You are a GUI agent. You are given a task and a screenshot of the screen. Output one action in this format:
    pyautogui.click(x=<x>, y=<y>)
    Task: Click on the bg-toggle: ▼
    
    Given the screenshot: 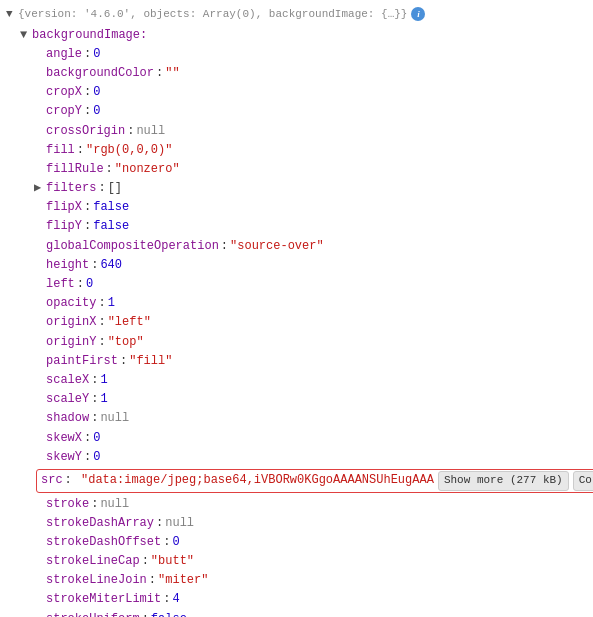 What is the action you would take?
    pyautogui.click(x=25, y=36)
    